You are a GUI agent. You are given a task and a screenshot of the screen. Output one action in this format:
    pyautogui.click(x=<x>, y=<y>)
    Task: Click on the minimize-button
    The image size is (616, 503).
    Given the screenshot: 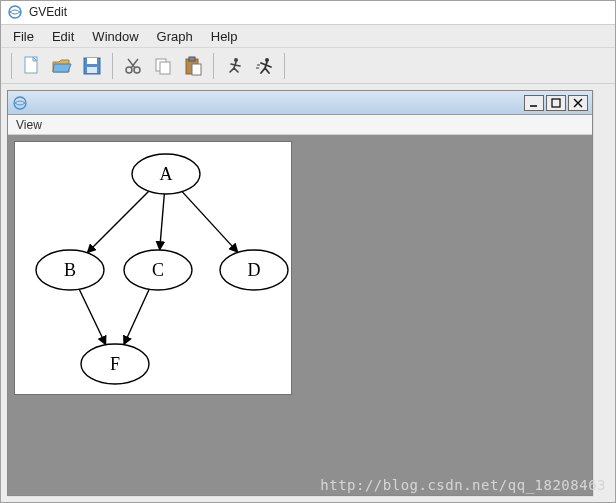 What is the action you would take?
    pyautogui.click(x=534, y=103)
    